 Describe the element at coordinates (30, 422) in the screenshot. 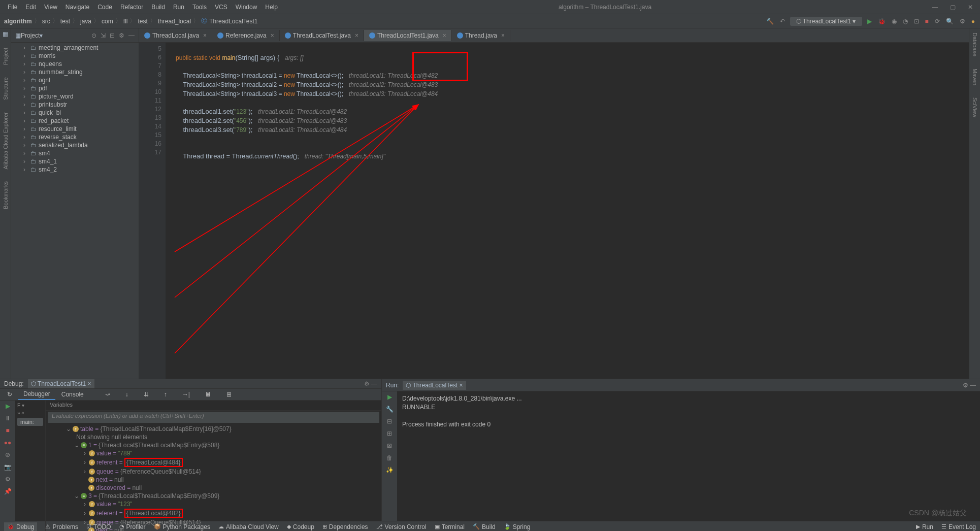

I see `frame-item: main:` at that location.